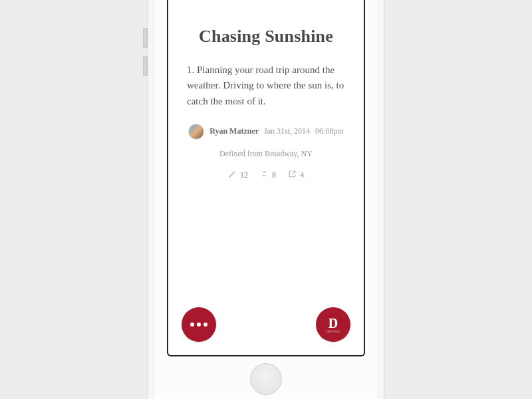 The width and height of the screenshot is (532, 399). What do you see at coordinates (333, 325) in the screenshot?
I see `app-logo-icon: D DEFINER` at bounding box center [333, 325].